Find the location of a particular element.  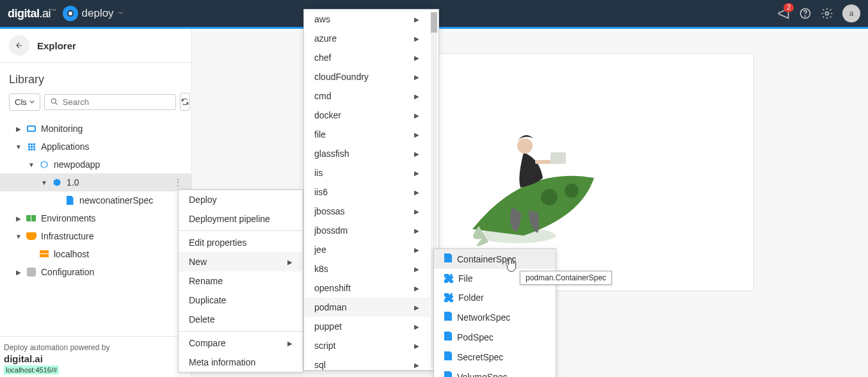

ctx-type-secretspec: SecretSpec is located at coordinates (495, 357).